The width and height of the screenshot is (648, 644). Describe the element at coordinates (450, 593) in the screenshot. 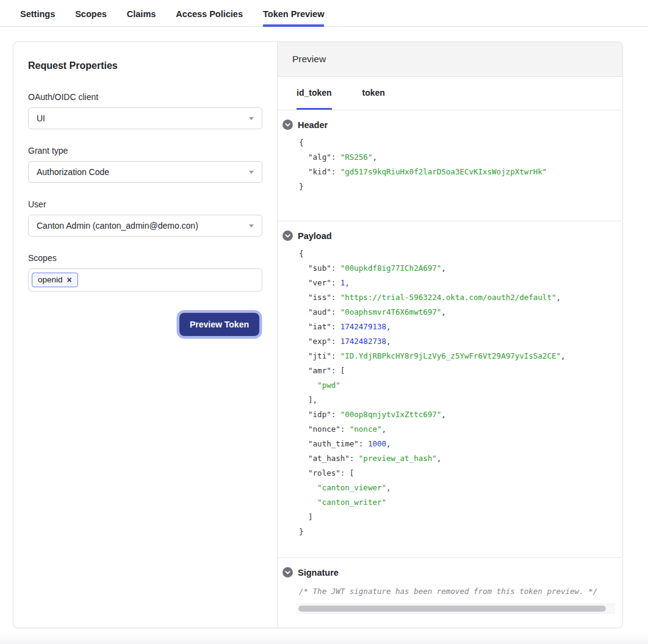

I see `section-signature: Signature /* The JWT signature has been …` at that location.